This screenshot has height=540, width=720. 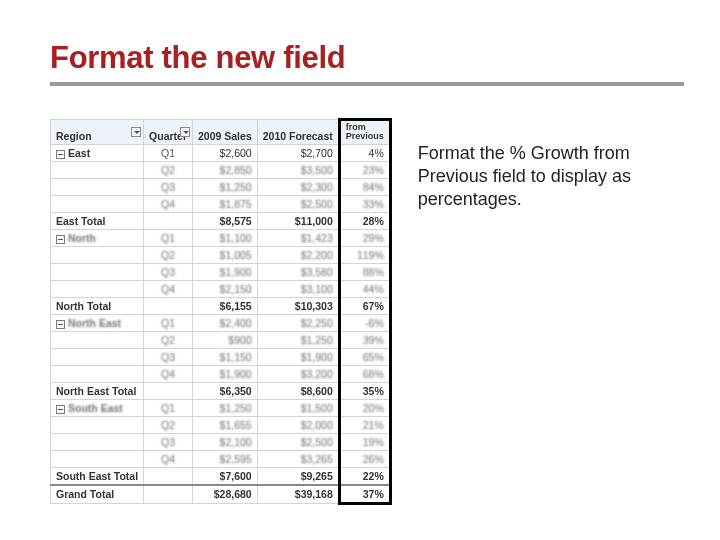 What do you see at coordinates (221, 340) in the screenshot?
I see `table-row: Q2$900$1,25039%` at bounding box center [221, 340].